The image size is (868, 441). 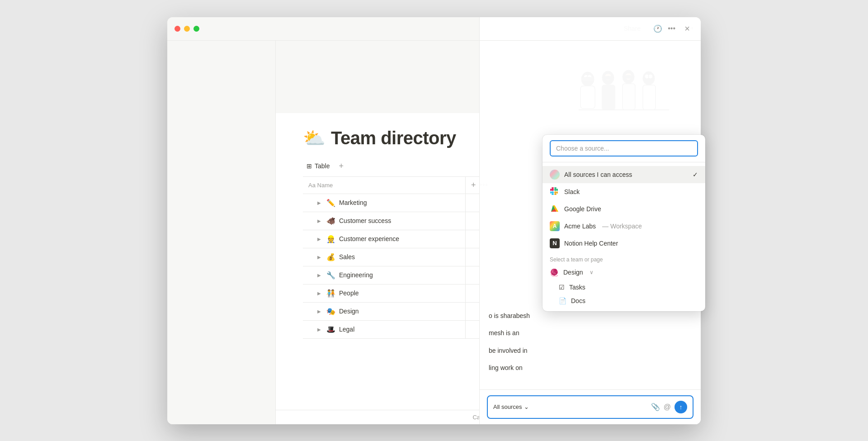 What do you see at coordinates (384, 311) in the screenshot?
I see `row-name-cell: ▶ 🎭 Design` at bounding box center [384, 311].